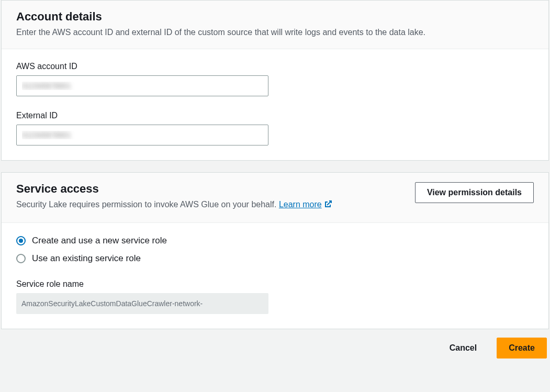 This screenshot has width=550, height=392. Describe the element at coordinates (306, 204) in the screenshot. I see `learn-more-link: Learn more` at that location.